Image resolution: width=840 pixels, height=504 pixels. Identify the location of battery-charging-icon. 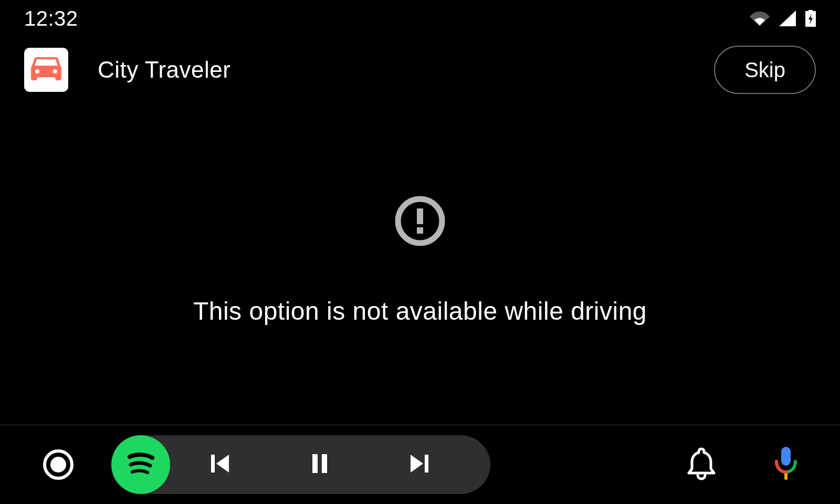
(811, 18).